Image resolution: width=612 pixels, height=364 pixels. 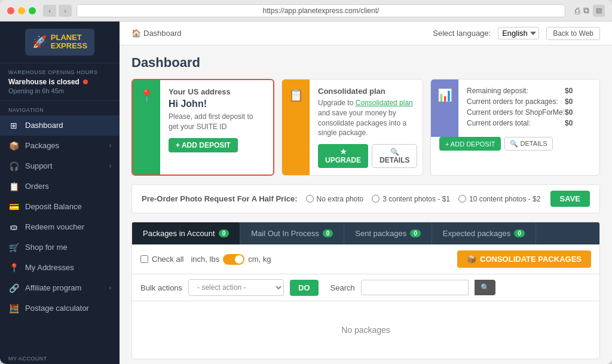 What do you see at coordinates (485, 287) in the screenshot?
I see `search-button: 🔍` at bounding box center [485, 287].